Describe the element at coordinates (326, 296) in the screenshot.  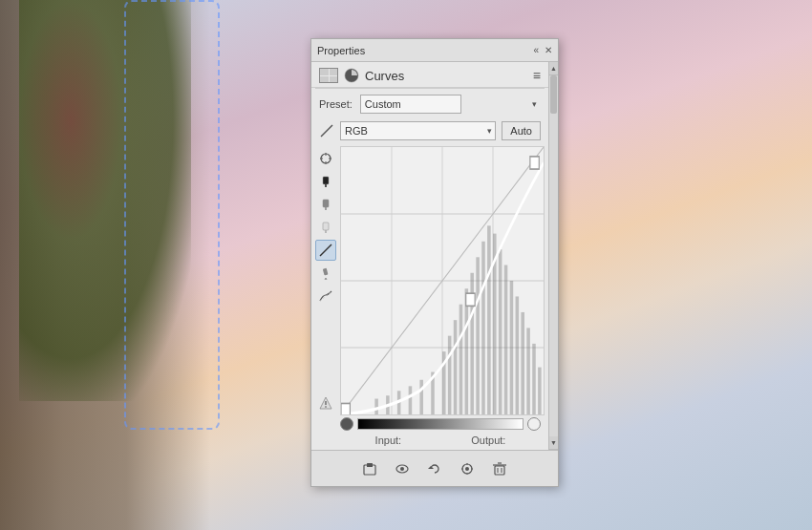
I see `smooth-btn` at that location.